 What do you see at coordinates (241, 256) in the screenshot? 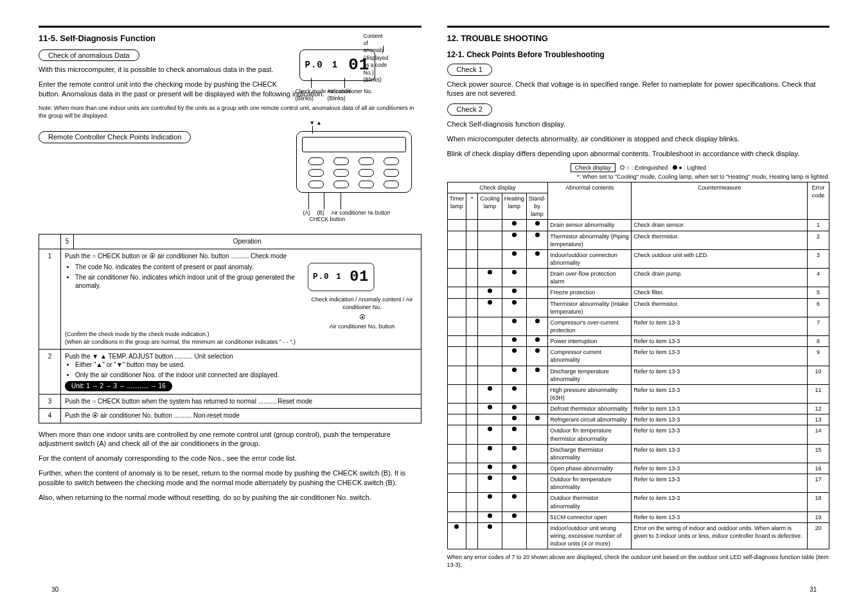
I see `step1-op: Push the ○ CHECK button or ⦿ air conditi…` at bounding box center [241, 256].